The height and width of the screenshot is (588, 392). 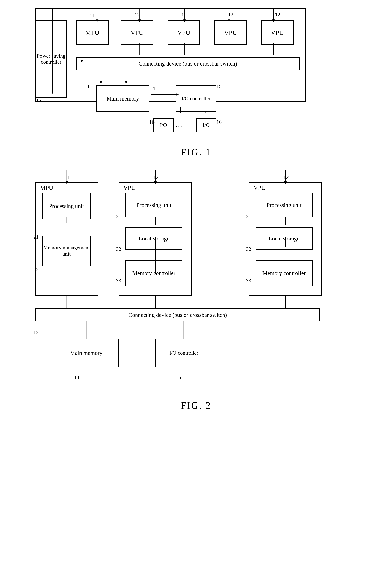 What do you see at coordinates (156, 239) in the screenshot?
I see `vpu1-outer-fig2: VPU Processing unit Local storage Memory…` at bounding box center [156, 239].